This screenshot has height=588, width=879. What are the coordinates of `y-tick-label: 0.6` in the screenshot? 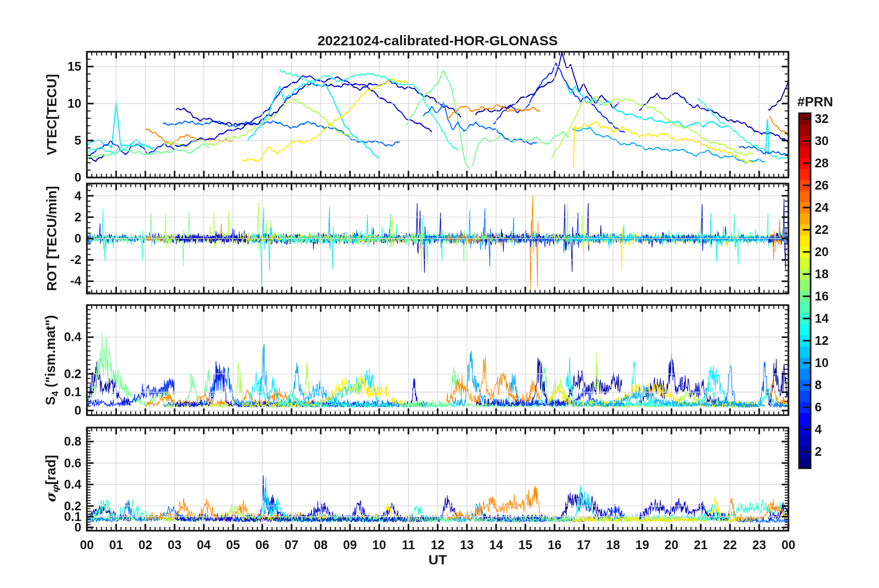 It's located at (41, 463).